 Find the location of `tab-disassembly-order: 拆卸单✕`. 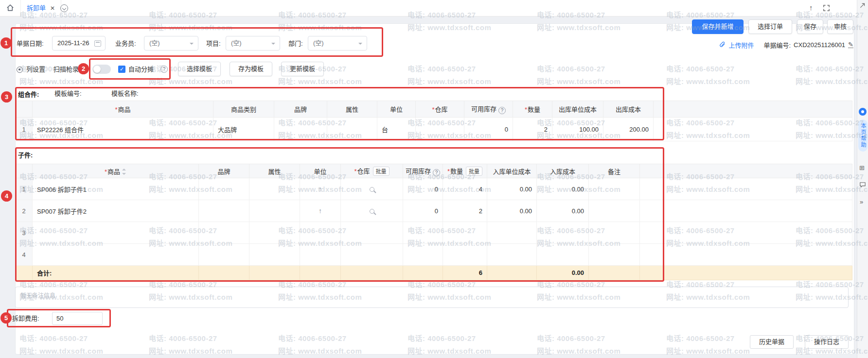

tab-disassembly-order: 拆卸单✕ is located at coordinates (41, 8).